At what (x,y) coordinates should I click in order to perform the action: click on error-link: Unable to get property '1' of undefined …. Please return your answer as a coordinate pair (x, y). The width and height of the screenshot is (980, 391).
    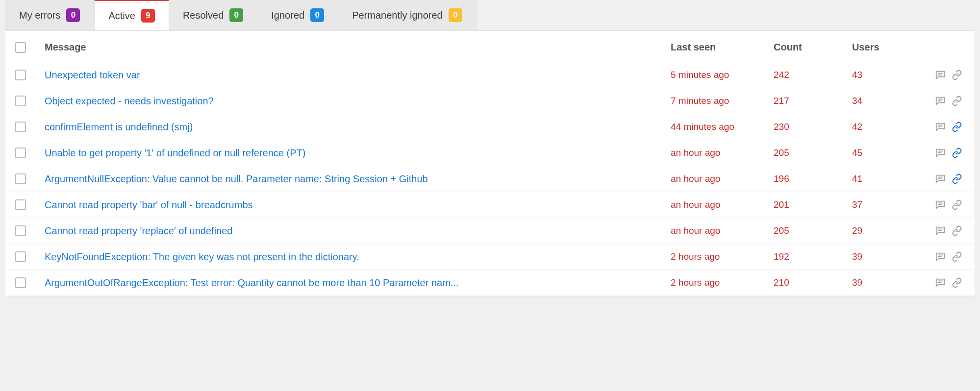
    Looking at the image, I should click on (175, 153).